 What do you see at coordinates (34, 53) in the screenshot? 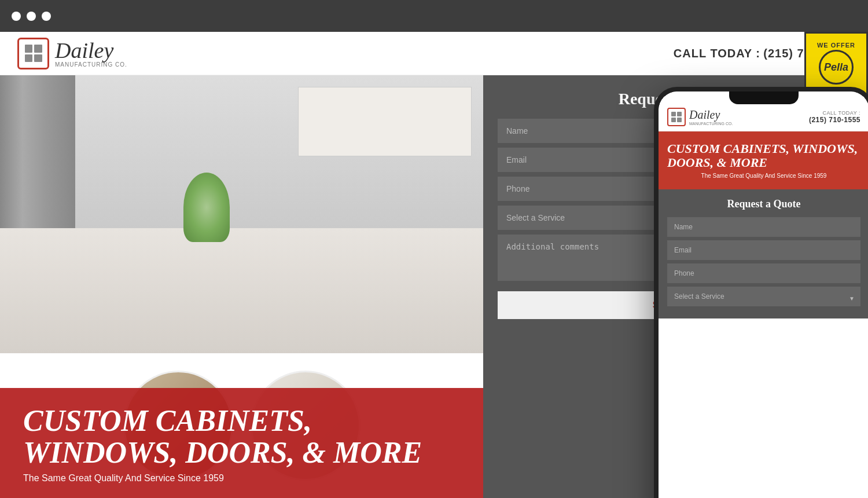
I see `logo-icon` at bounding box center [34, 53].